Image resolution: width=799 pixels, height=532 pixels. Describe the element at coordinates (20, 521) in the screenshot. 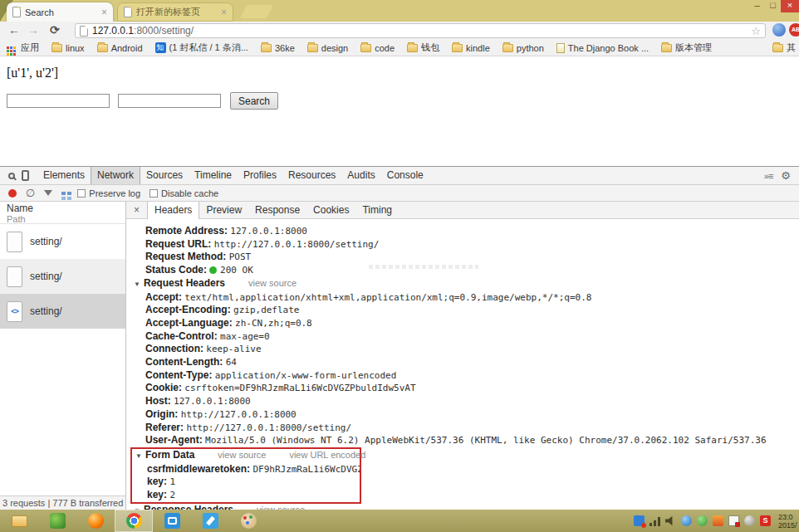

I see `explorer-icon` at that location.